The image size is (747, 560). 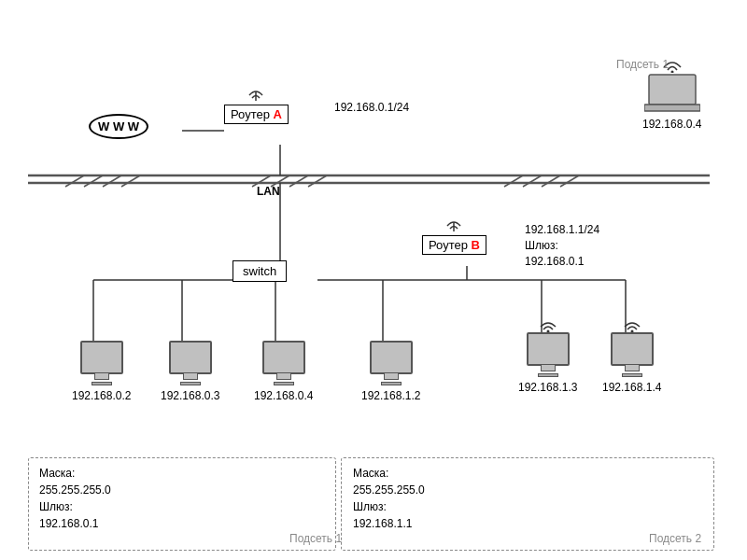 I want to click on computer-1-2: 192.168.1.2, so click(x=390, y=371).